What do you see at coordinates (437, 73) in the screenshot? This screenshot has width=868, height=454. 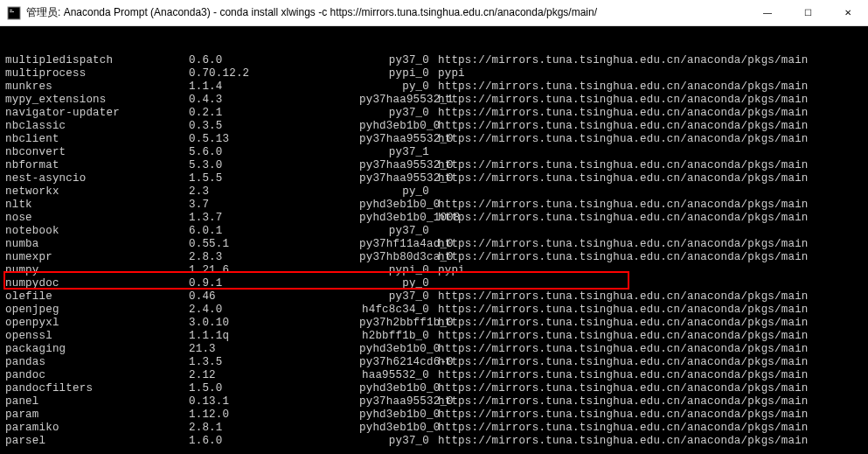 I see `package-row: multiprocess0.70.12.2pypi_0pypi` at bounding box center [437, 73].